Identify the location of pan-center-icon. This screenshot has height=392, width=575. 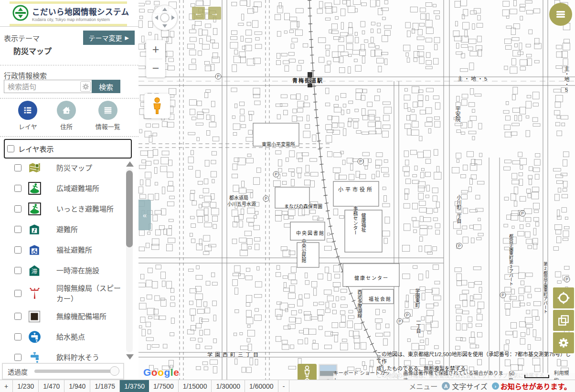
(165, 18).